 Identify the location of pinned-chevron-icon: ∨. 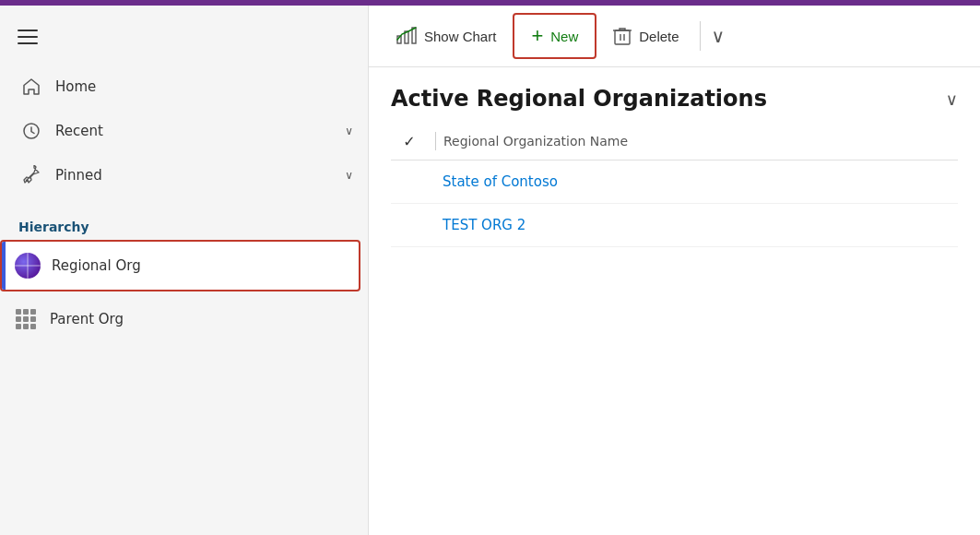
(348, 175).